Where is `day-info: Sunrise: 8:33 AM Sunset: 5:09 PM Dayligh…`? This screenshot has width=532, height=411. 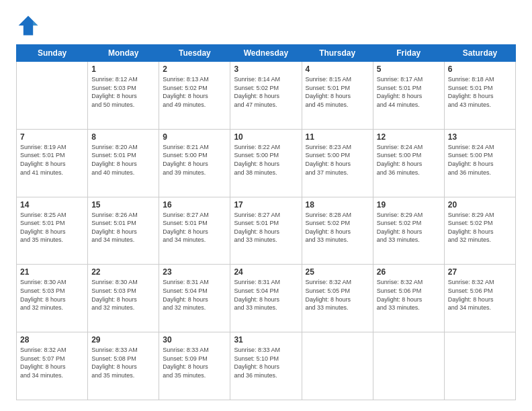
day-info: Sunrise: 8:33 AM Sunset: 5:09 PM Dayligh… is located at coordinates (195, 363).